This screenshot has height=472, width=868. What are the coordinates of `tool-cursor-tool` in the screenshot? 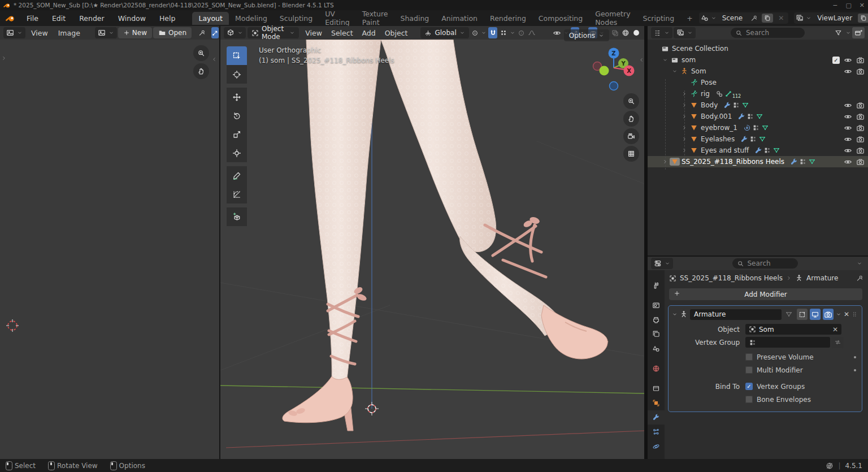 It's located at (237, 75).